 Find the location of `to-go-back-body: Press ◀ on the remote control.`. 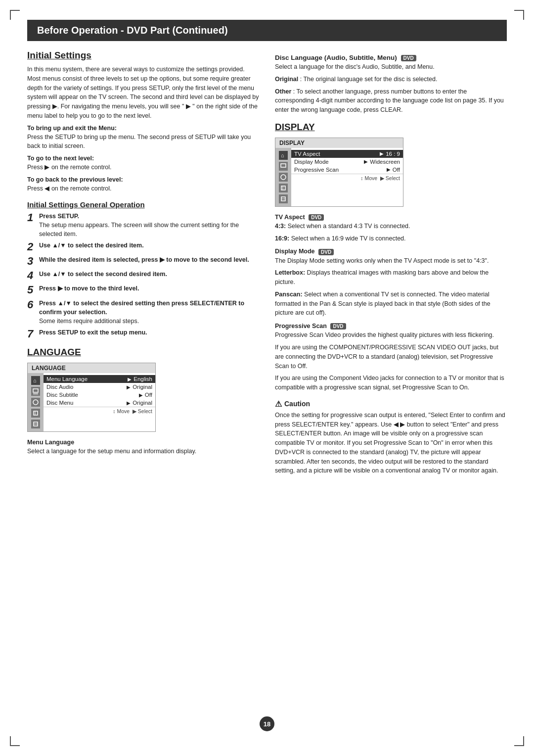

to-go-back-body: Press ◀ on the remote control. is located at coordinates (143, 189).